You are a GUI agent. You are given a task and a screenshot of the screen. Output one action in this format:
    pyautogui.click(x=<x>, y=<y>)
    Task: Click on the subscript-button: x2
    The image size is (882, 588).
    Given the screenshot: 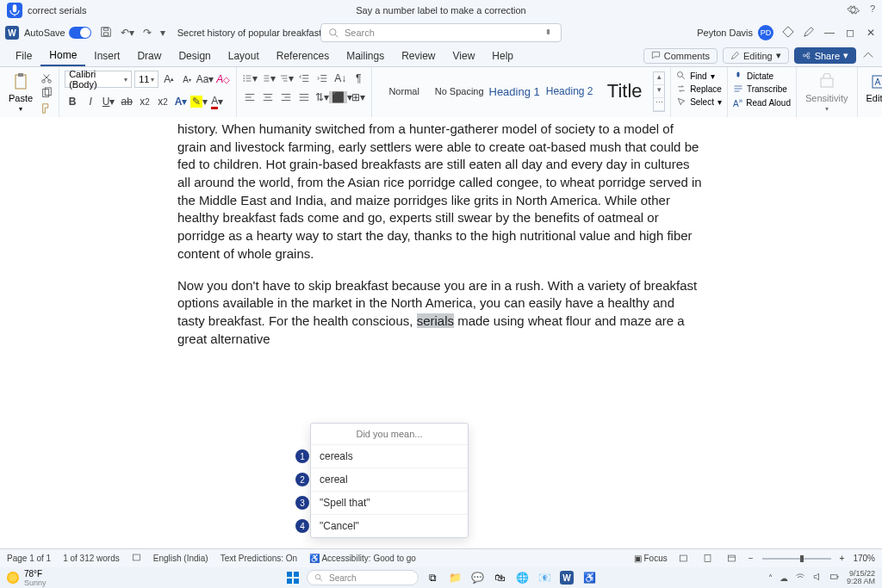 What is the action you would take?
    pyautogui.click(x=145, y=102)
    